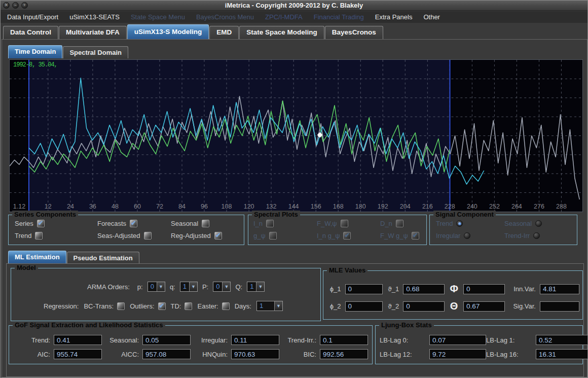  I want to click on gof-bic-field: 992.56, so click(344, 354).